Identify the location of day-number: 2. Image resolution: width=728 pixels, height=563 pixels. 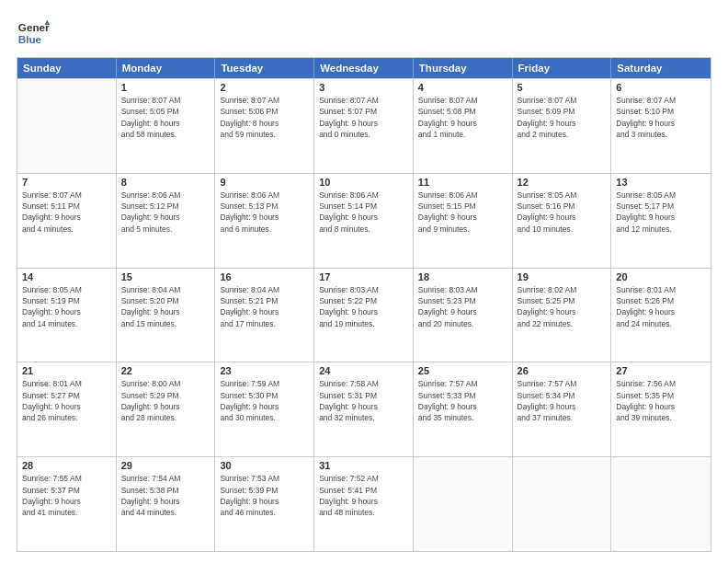
(265, 87).